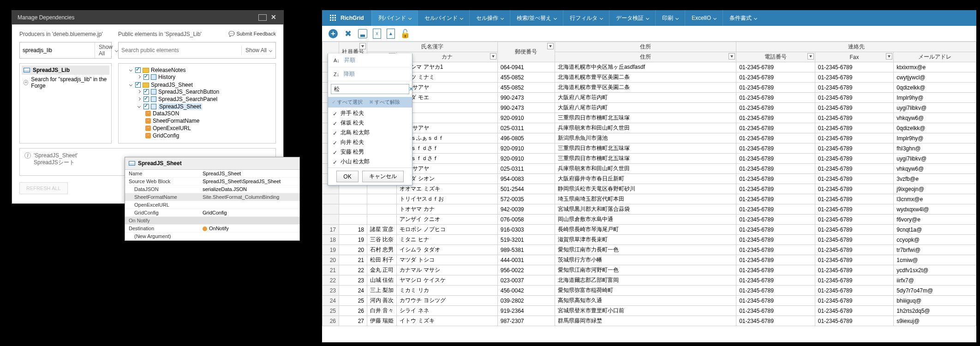 Image resolution: width=980 pixels, height=346 pixels. I want to click on table-row: 2627伊藤 瑞姫イトウ ミズキ987-2307群馬県藤岡市緑埜01-2345-…, so click(650, 321).